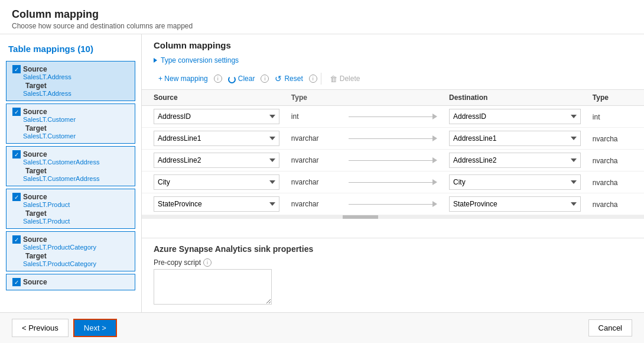 The height and width of the screenshot is (343, 644). I want to click on reset-button: ↺ Reset, so click(288, 79).